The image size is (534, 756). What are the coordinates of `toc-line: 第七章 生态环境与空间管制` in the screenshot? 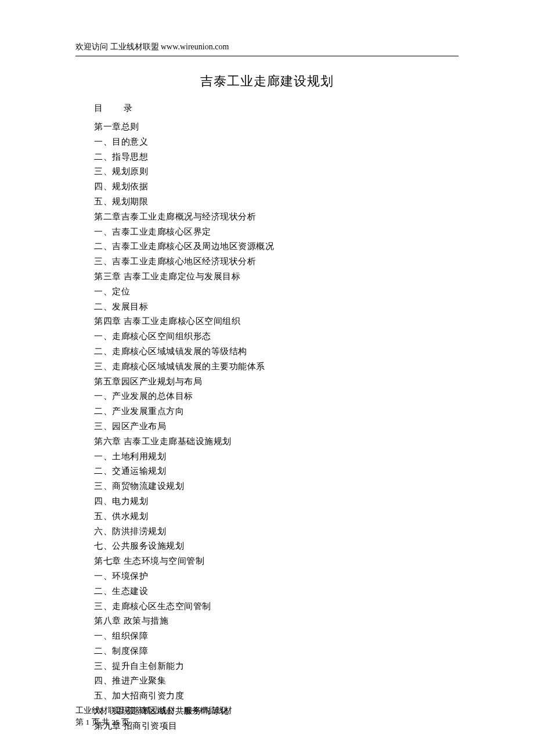 It's located at (276, 561).